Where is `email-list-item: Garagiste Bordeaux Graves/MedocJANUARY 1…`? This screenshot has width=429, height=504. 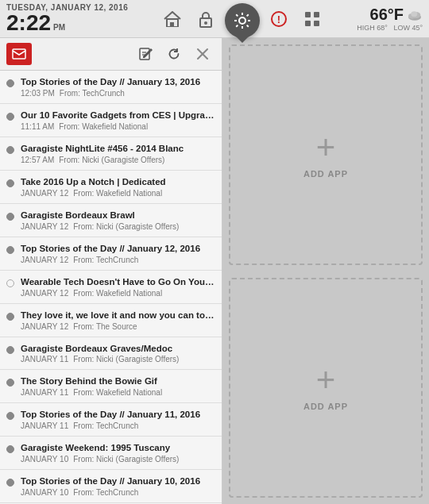
email-list-item: Garagiste Bordeaux Graves/MedocJANUARY 1… is located at coordinates (111, 354).